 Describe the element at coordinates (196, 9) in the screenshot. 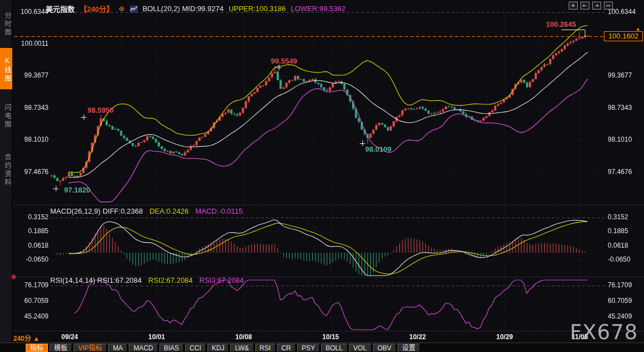

I see `chart-header: 美元指数 【240分】 ⊕ BOLL(20,2) MID:99.9274 UPP…` at that location.